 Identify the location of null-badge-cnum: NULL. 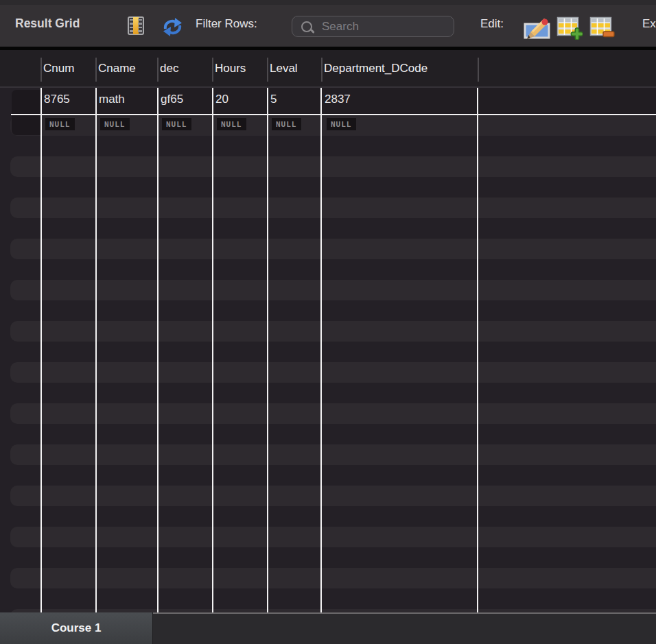
(60, 124).